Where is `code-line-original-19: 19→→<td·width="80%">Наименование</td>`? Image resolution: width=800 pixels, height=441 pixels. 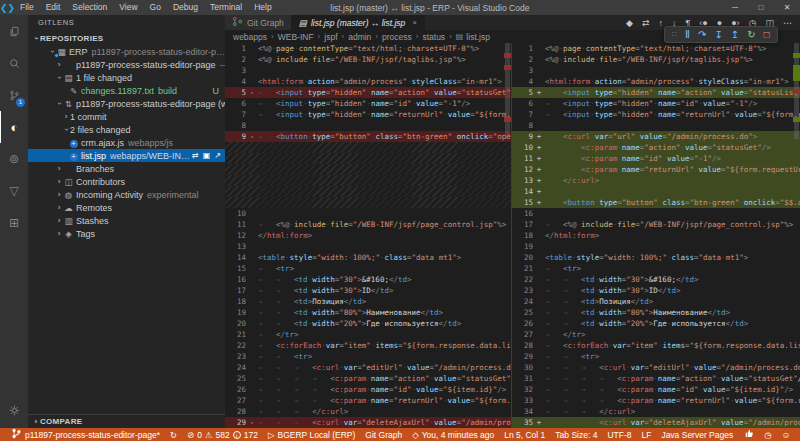
code-line-original-19: 19→→<td·width="80%">Наименование</td> is located at coordinates (368, 312).